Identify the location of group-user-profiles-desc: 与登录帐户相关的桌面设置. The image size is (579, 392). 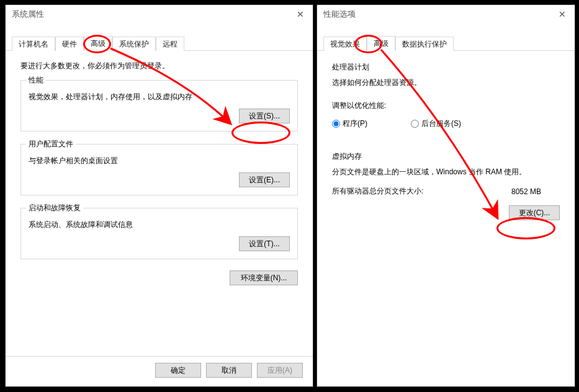
(159, 161).